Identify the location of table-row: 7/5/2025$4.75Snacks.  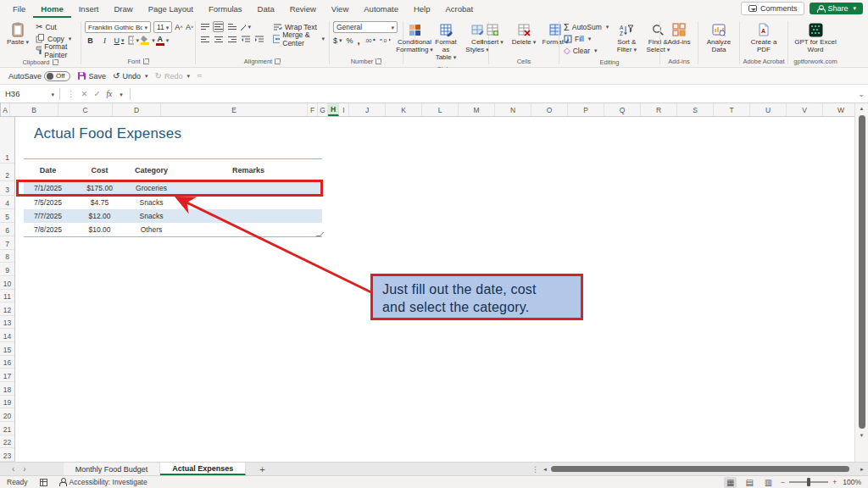
(173, 203).